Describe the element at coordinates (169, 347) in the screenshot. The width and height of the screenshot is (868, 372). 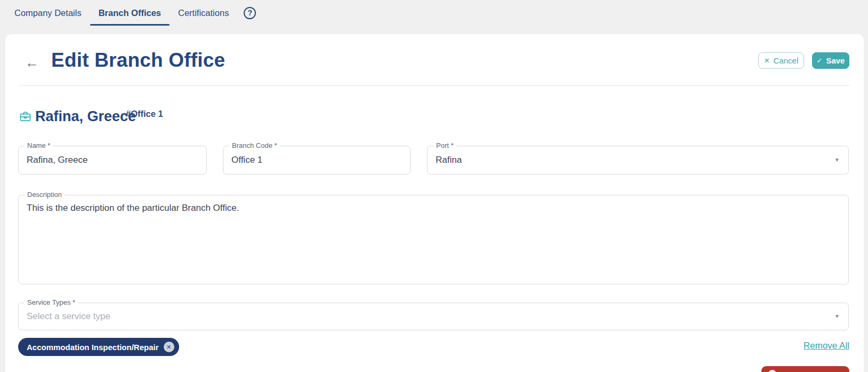
I see `chip-remove-icon: ✕` at that location.